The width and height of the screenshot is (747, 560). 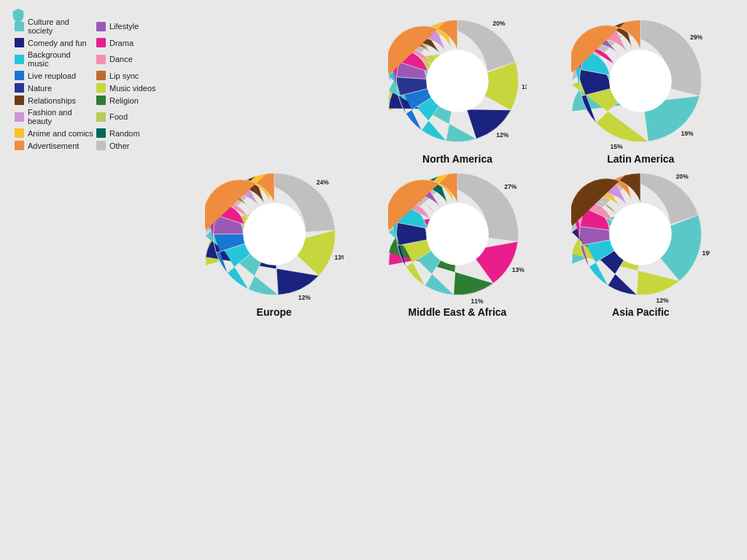 What do you see at coordinates (61, 59) in the screenshot?
I see `legend-label: Background music` at bounding box center [61, 59].